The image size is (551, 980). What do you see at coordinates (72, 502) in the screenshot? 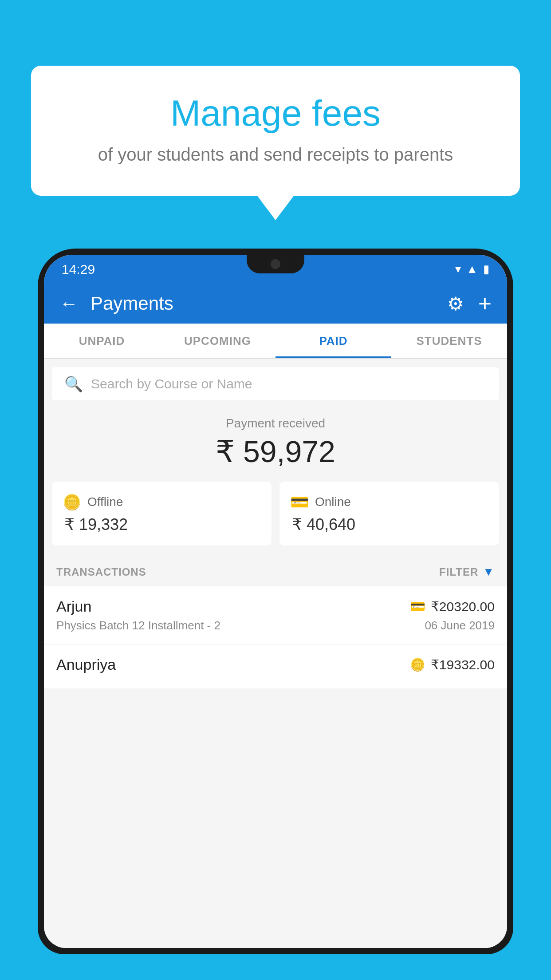
I see `offline-icon: 🪙` at bounding box center [72, 502].